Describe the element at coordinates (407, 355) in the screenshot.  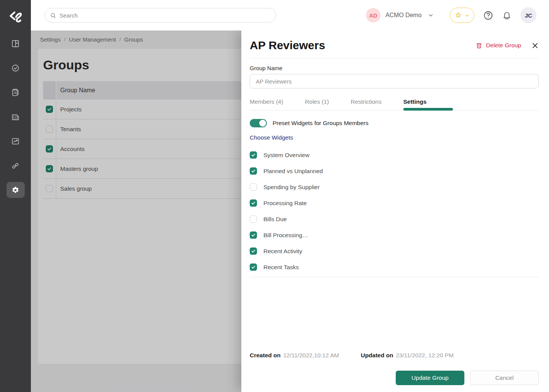
I see `updated-on: Updated on23/11/2022, 12:20 PM` at that location.